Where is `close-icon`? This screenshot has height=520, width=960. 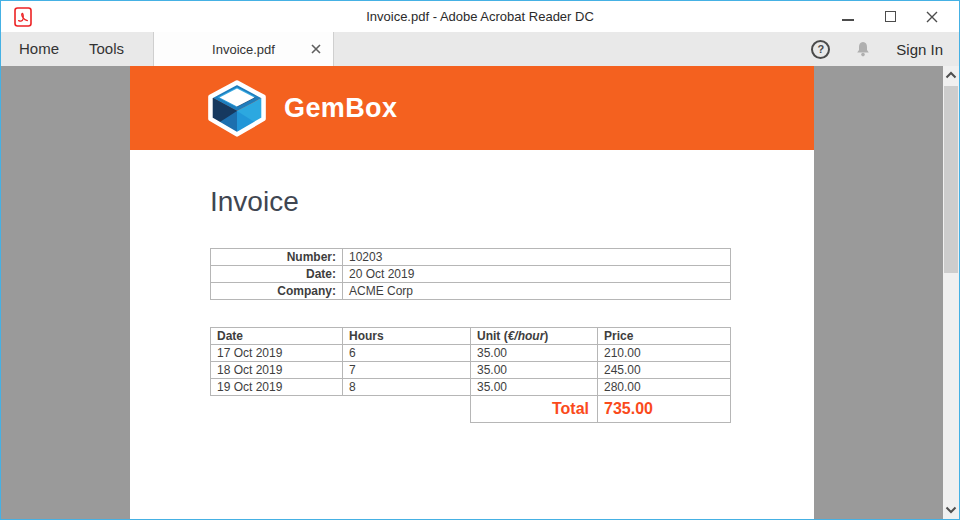
close-icon is located at coordinates (932, 17).